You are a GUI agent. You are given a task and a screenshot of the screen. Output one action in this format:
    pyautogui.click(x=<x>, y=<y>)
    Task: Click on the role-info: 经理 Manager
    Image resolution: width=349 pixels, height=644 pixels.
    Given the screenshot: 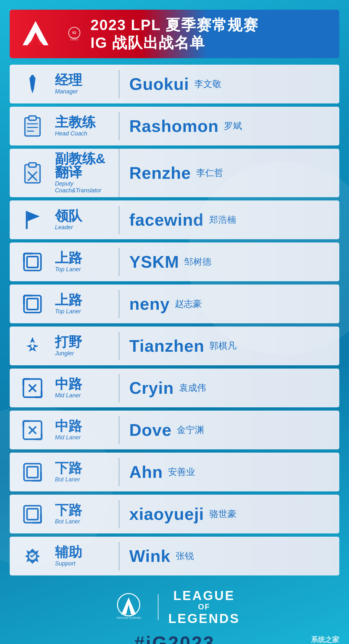 What is the action you would take?
    pyautogui.click(x=87, y=84)
    